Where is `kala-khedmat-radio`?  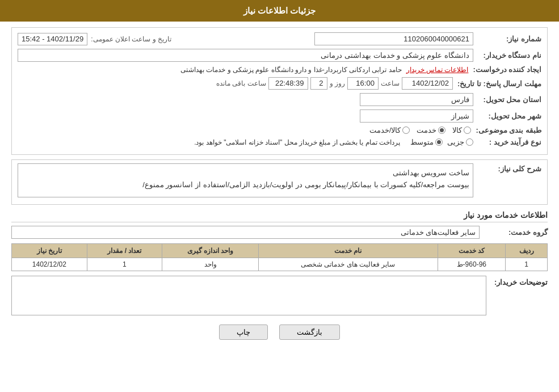 kala-khedmat-radio is located at coordinates (406, 130).